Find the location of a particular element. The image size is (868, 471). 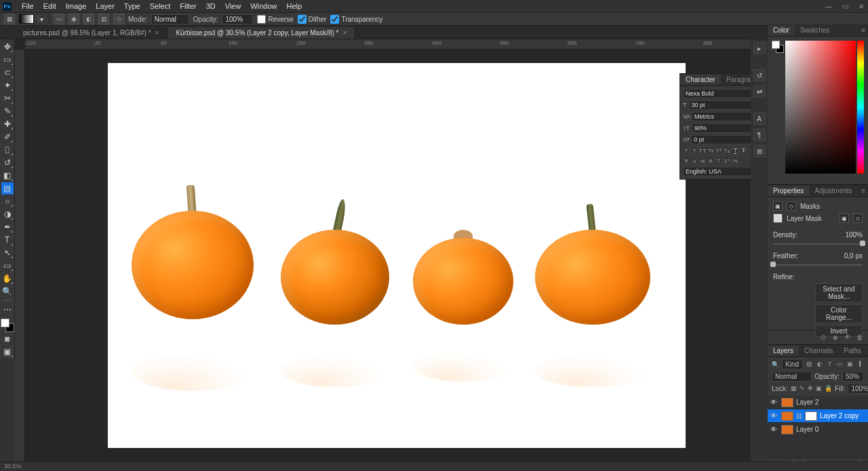

fg-bg-colors is located at coordinates (7, 325).